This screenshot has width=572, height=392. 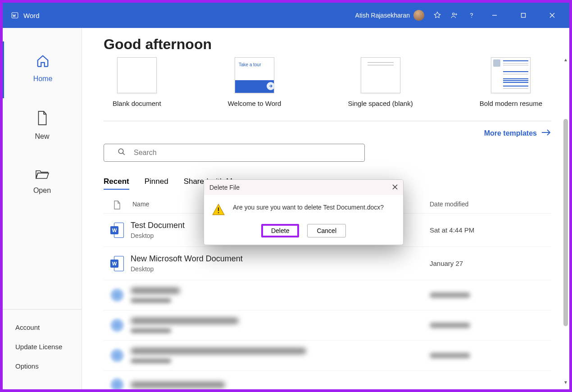 What do you see at coordinates (380, 82) in the screenshot?
I see `template-single-spaced: Single spaced (blank)` at bounding box center [380, 82].